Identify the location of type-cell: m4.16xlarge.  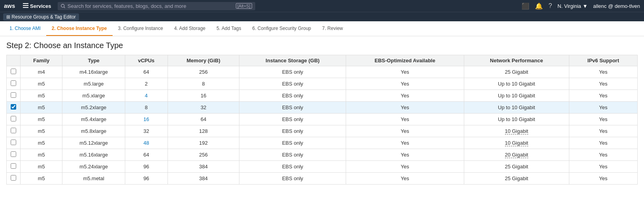
(94, 72).